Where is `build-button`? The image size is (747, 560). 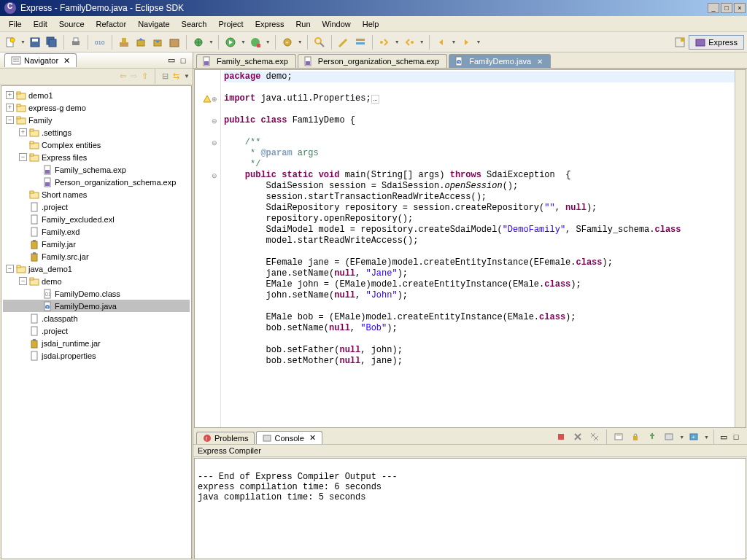
build-button is located at coordinates (124, 42).